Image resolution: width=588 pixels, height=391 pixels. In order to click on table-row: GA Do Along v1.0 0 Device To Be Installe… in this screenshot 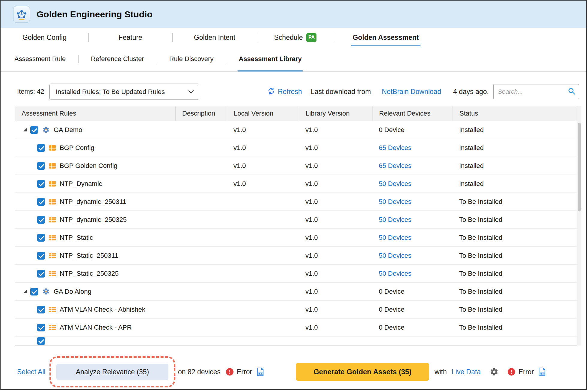, I will do `click(296, 292)`.